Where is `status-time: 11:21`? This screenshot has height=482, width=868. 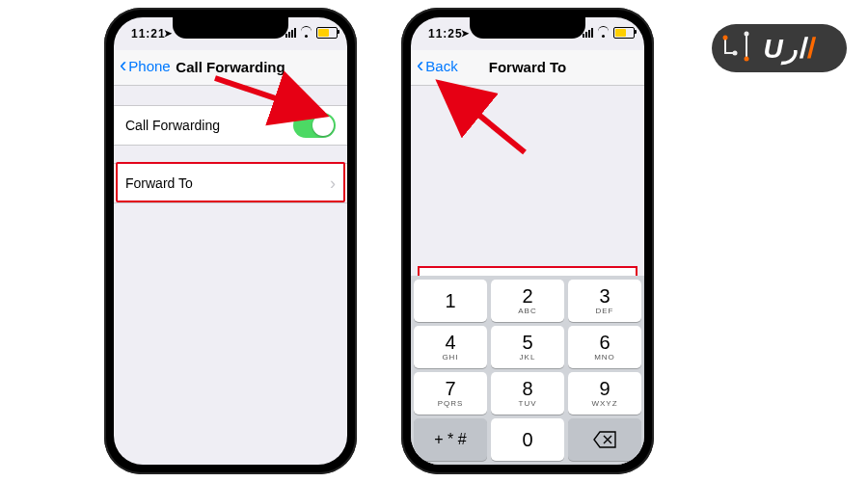 status-time: 11:21 is located at coordinates (149, 34).